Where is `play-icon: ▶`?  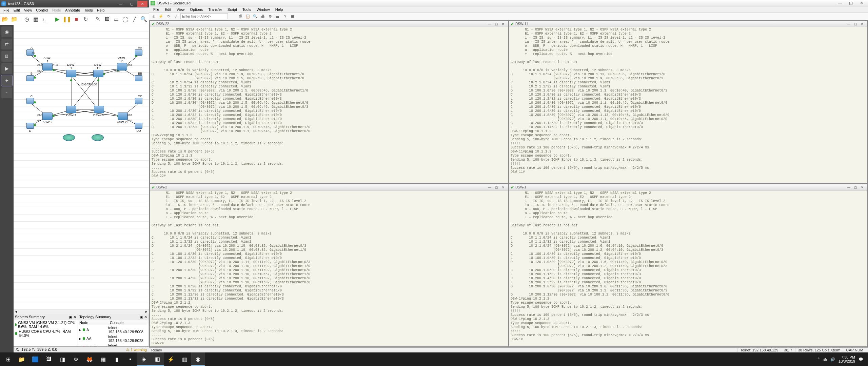
play-icon: ▶ is located at coordinates (57, 19).